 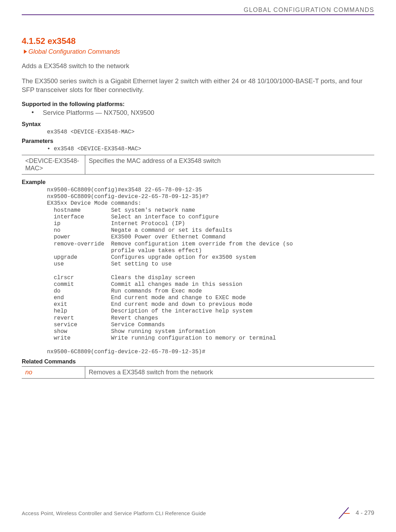 I want to click on intro-paragraph-2: The EX3500 series switch is a Gigabit Et…, so click(x=198, y=86).